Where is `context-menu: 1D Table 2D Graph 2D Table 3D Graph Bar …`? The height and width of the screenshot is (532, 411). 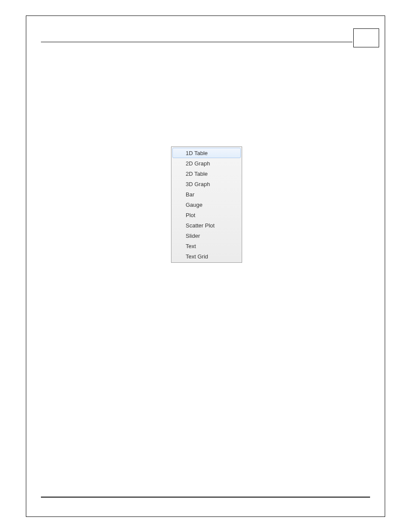
context-menu: 1D Table 2D Graph 2D Table 3D Graph Bar … is located at coordinates (207, 205).